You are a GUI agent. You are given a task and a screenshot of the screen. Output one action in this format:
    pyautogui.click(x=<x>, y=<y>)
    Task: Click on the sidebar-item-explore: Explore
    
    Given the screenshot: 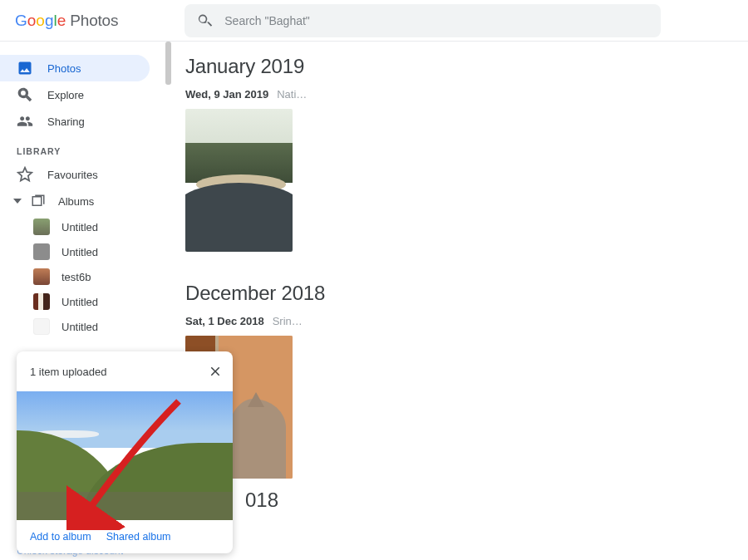 What is the action you would take?
    pyautogui.click(x=75, y=95)
    